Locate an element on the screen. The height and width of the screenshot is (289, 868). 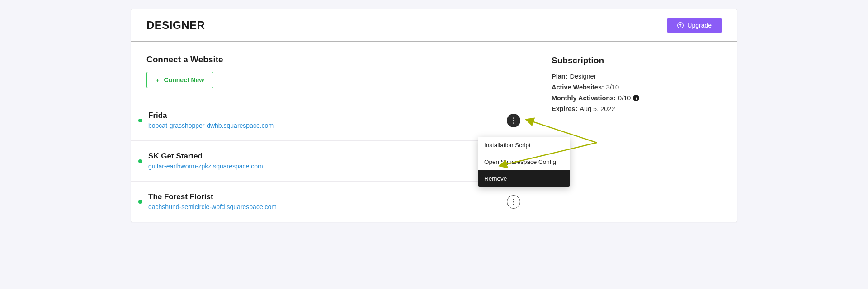
site-info: SK Get Started guitar-earthworm-zpkz.squ… is located at coordinates (335, 161).